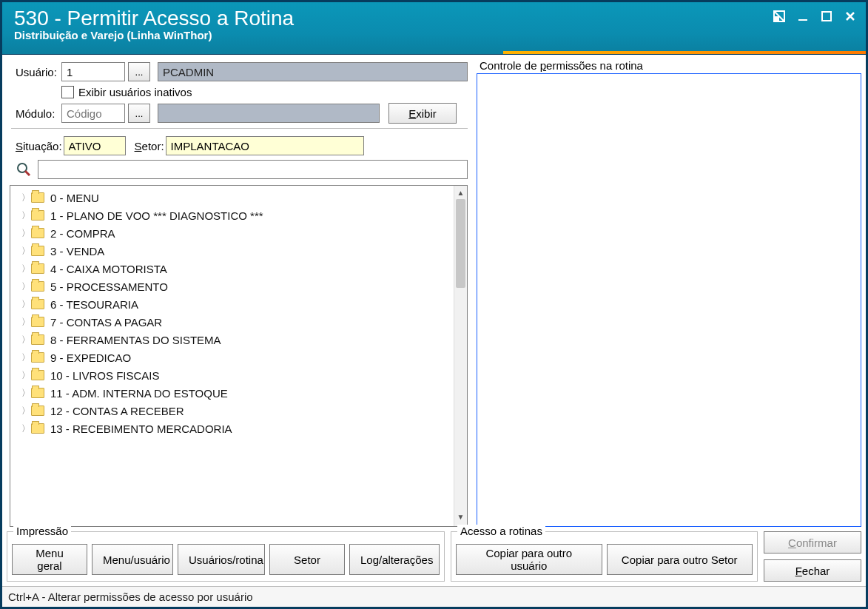  Describe the element at coordinates (117, 411) in the screenshot. I see `tree-item-label: 12 - CONTAS A RECEBER` at that location.